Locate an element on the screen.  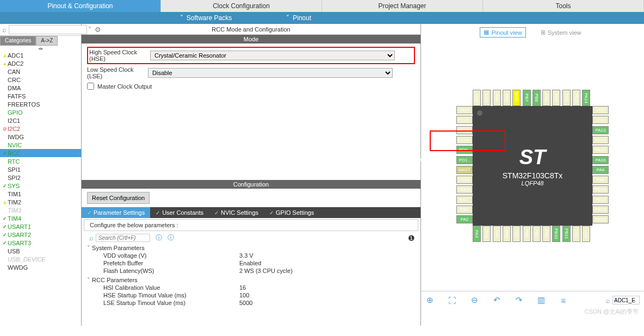
grid-icon: ▥ is located at coordinates (541, 300).